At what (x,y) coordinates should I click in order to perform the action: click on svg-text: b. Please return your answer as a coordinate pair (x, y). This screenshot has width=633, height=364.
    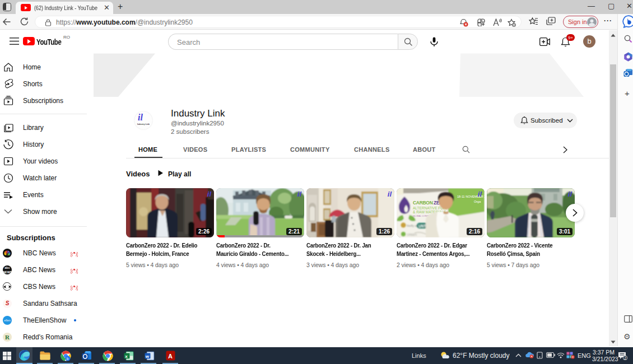
    Looking at the image, I should click on (68, 358).